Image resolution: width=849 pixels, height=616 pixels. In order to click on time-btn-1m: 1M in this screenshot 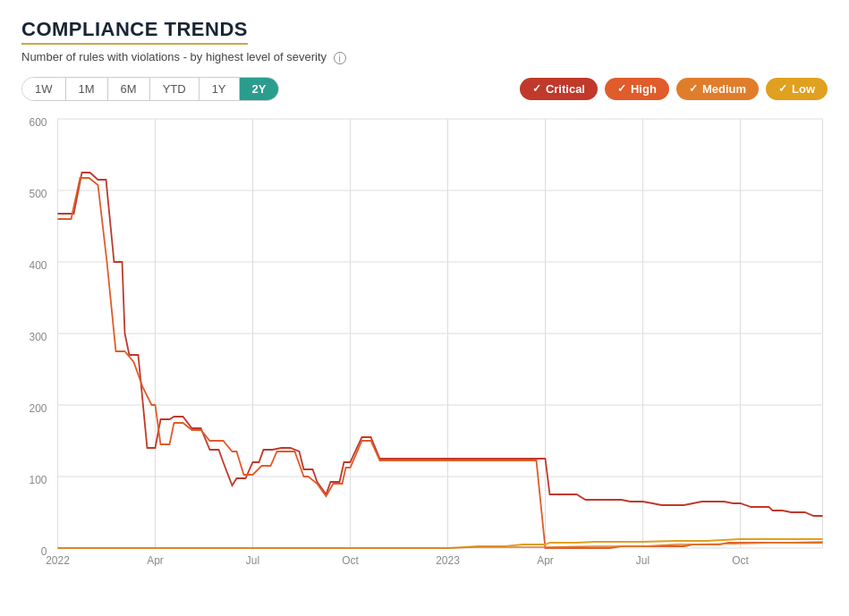, I will do `click(88, 89)`.